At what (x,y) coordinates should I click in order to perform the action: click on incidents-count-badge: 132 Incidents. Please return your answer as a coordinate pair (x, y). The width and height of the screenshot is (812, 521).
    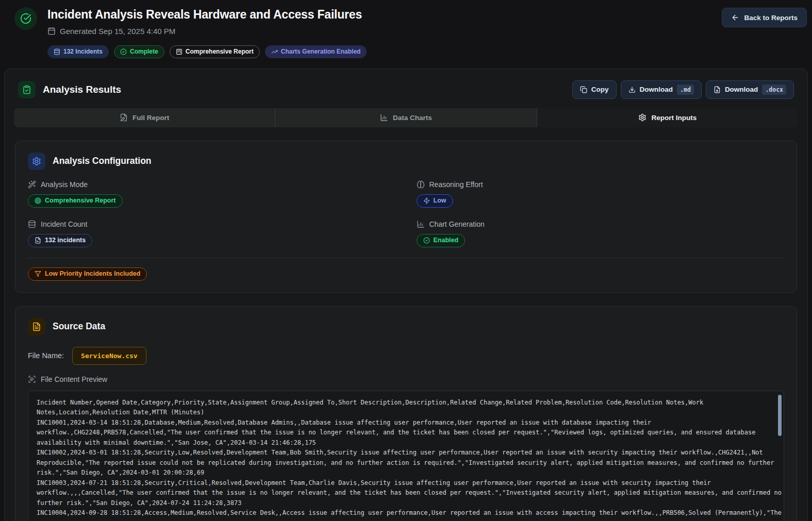
    Looking at the image, I should click on (78, 52).